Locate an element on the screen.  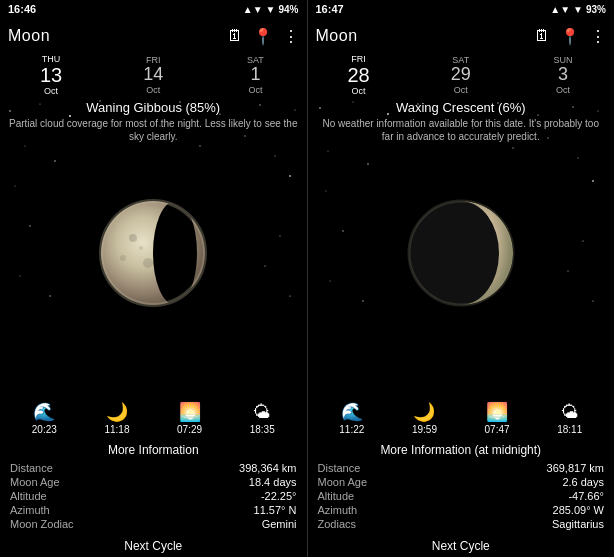
wifi-icon-right: ▼ is located at coordinates (578, 10).